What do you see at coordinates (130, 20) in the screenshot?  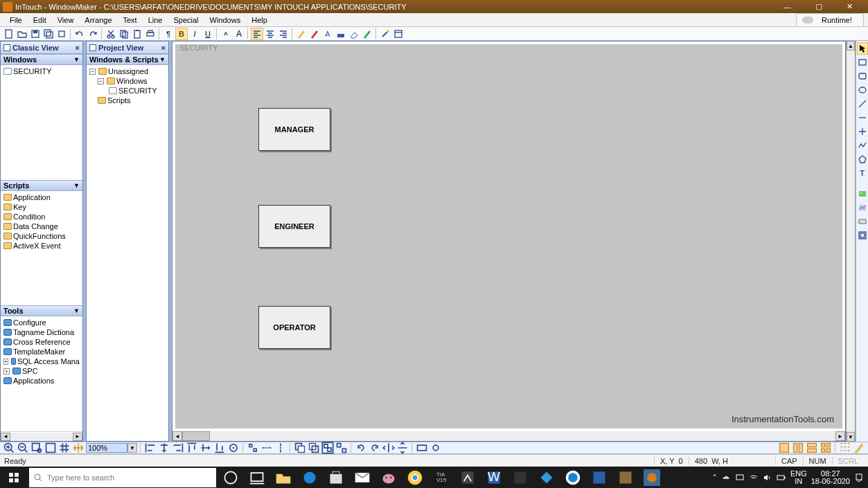 I see `menu-text: Text` at bounding box center [130, 20].